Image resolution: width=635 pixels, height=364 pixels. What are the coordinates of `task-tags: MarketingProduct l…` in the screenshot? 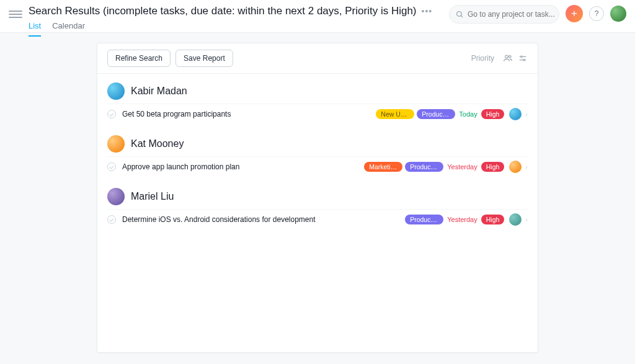 It's located at (404, 167).